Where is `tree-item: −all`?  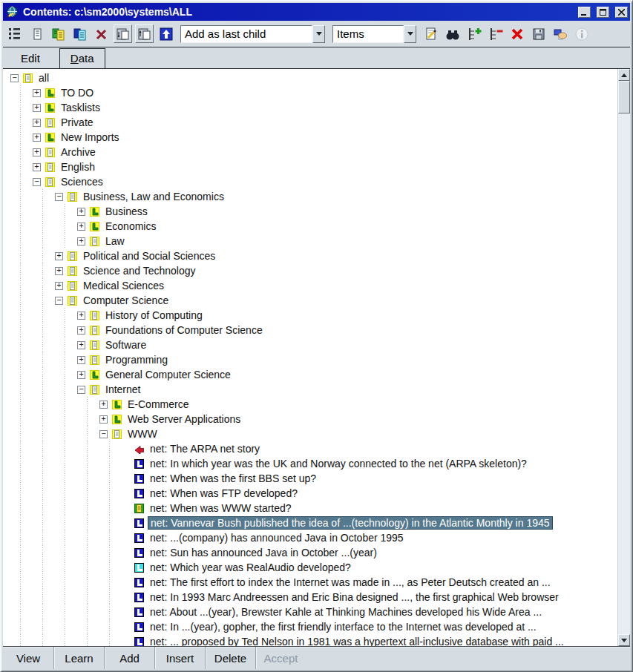
tree-item: −all is located at coordinates (310, 78).